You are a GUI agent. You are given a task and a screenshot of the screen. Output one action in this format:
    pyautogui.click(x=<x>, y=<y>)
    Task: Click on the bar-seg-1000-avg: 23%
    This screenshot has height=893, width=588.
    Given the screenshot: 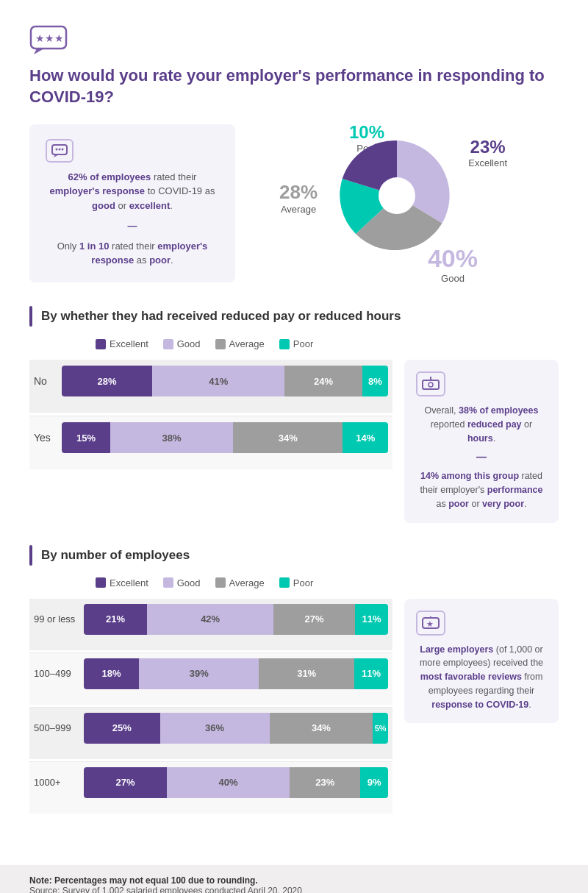 What is the action you would take?
    pyautogui.click(x=325, y=783)
    